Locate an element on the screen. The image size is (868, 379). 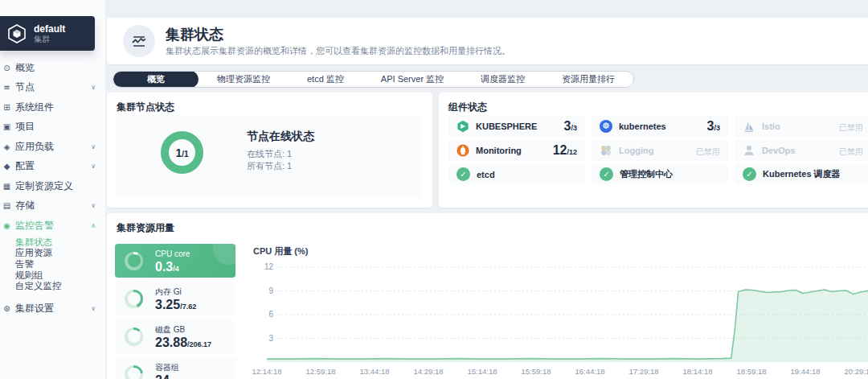
svg-text: 16:44:18 is located at coordinates (590, 372).